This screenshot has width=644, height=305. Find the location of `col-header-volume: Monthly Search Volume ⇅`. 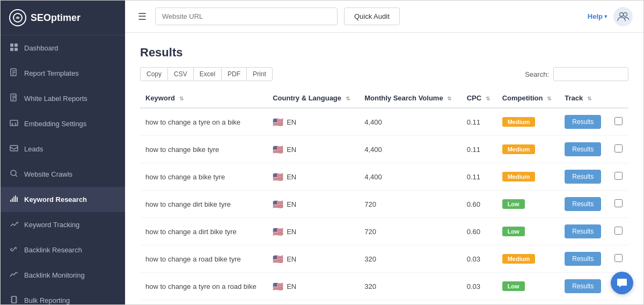

col-header-volume: Monthly Search Volume ⇅ is located at coordinates (410, 98).